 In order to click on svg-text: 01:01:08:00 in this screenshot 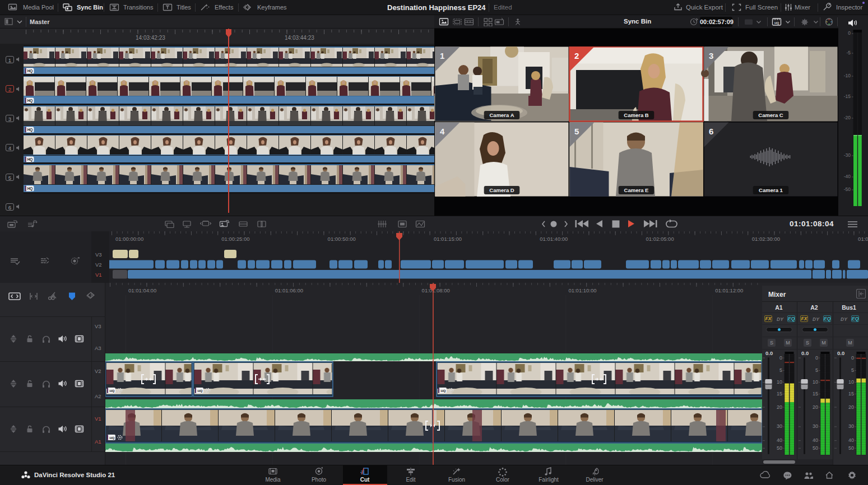, I will do `click(436, 290)`.